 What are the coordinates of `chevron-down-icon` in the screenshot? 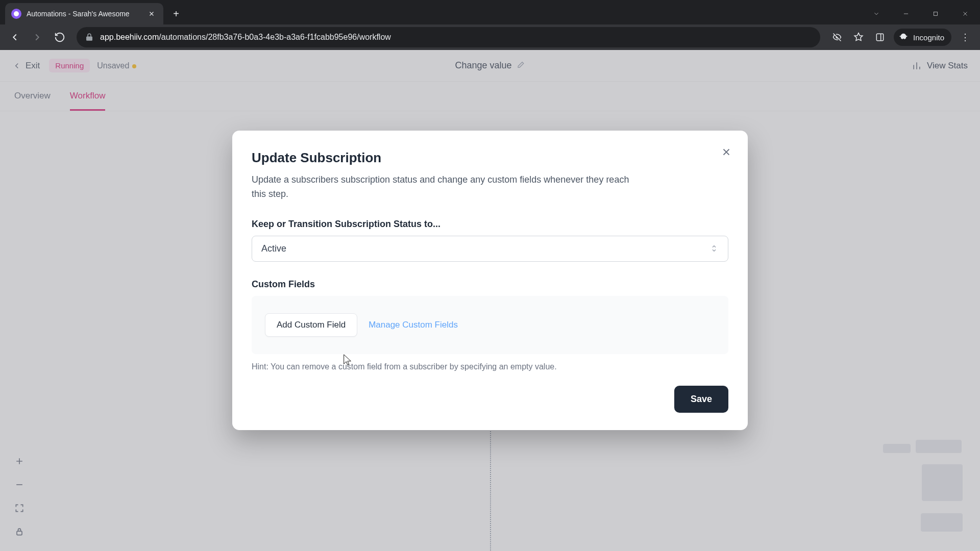 It's located at (876, 14).